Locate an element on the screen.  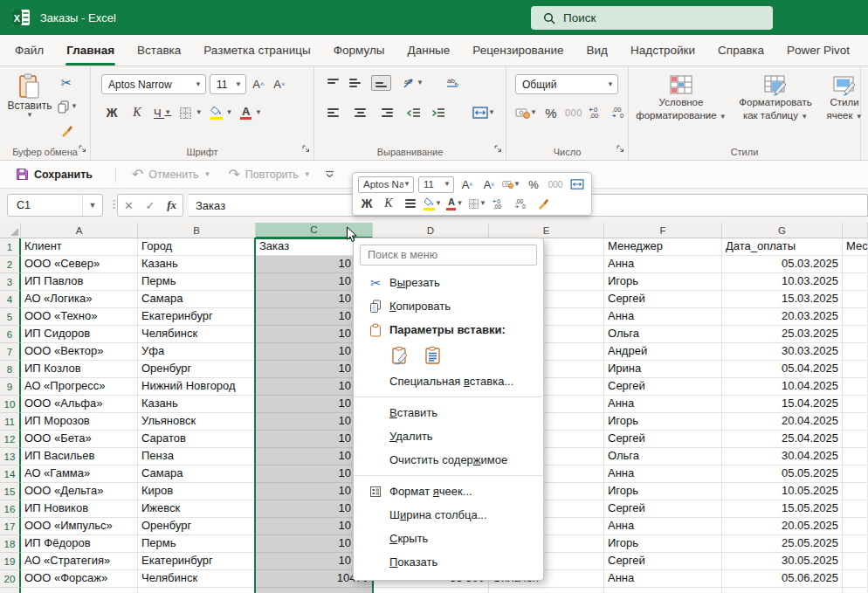
cell-H19 is located at coordinates (856, 562).